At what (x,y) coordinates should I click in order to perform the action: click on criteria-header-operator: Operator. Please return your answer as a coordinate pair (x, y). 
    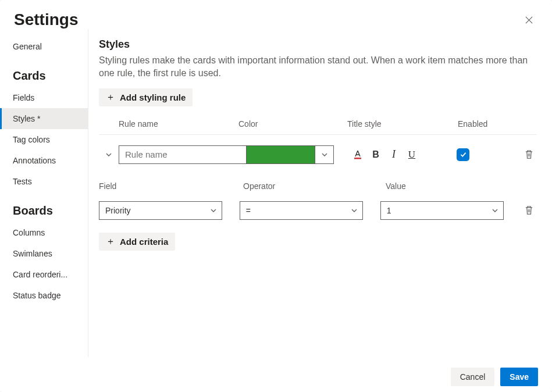
    Looking at the image, I should click on (314, 186).